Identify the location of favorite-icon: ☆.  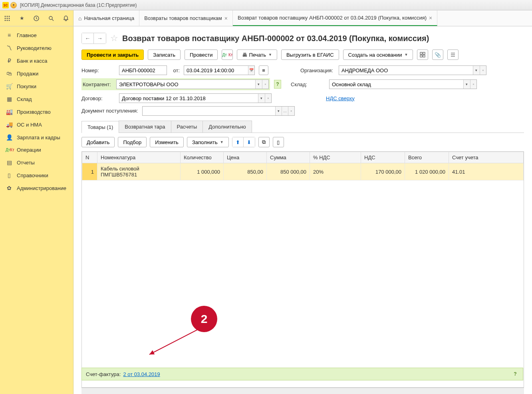
(114, 38).